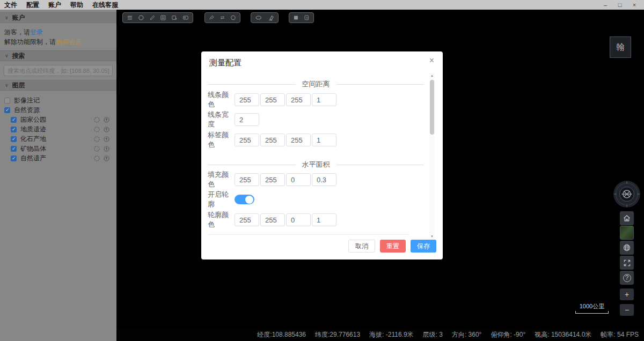  What do you see at coordinates (271, 18) in the screenshot?
I see `eraser-icon` at bounding box center [271, 18].